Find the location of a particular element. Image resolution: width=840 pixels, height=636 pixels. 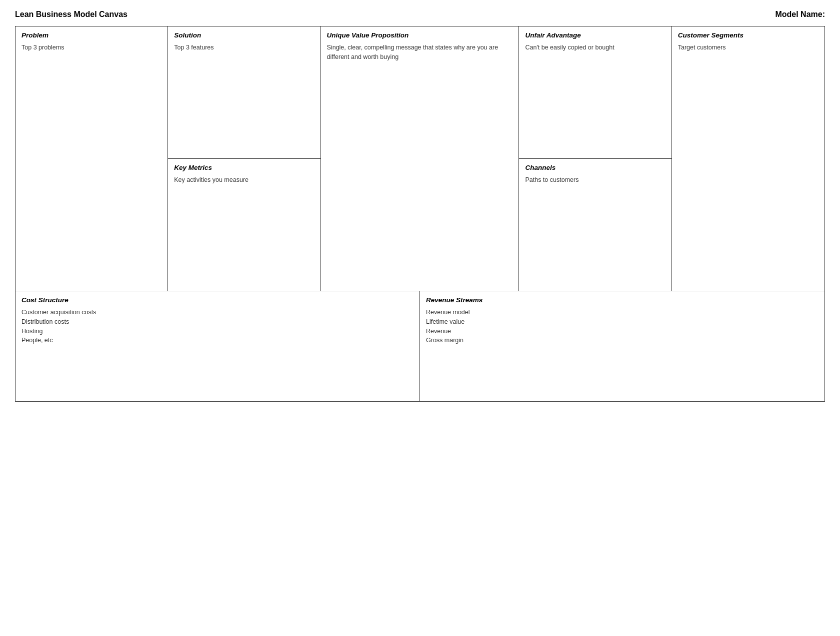

cell-key-metrics: Key Metrics Key activities you measure is located at coordinates (244, 225).